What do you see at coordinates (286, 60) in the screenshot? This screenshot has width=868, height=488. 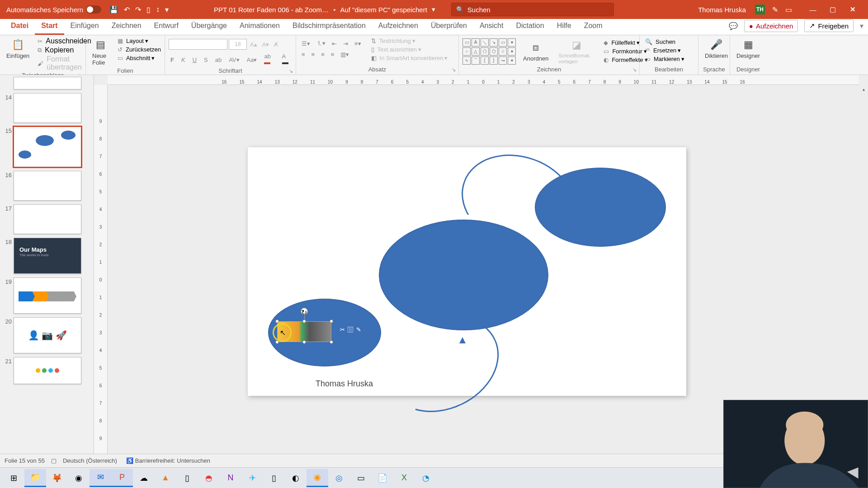 I see `font-color-button: A` at bounding box center [286, 60].